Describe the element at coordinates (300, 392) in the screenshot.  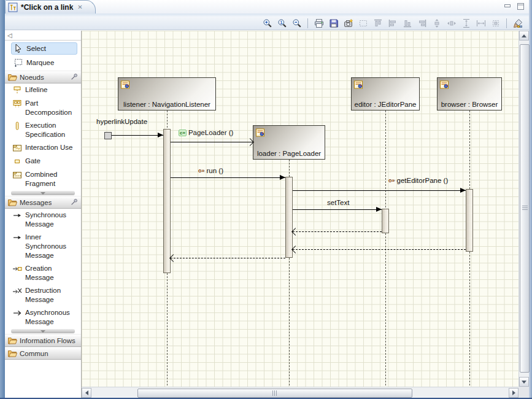
I see `horizontal-scrollbar` at that location.